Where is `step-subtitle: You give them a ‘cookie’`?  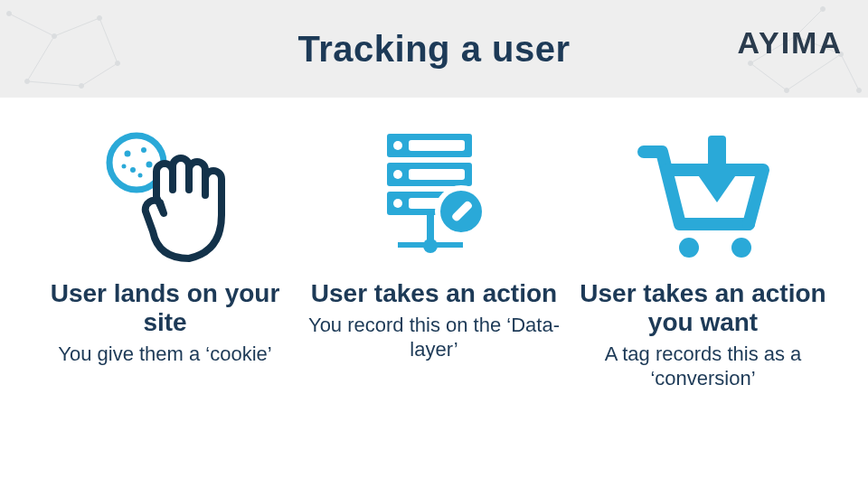
step-subtitle: You give them a ‘cookie’ is located at coordinates (165, 354).